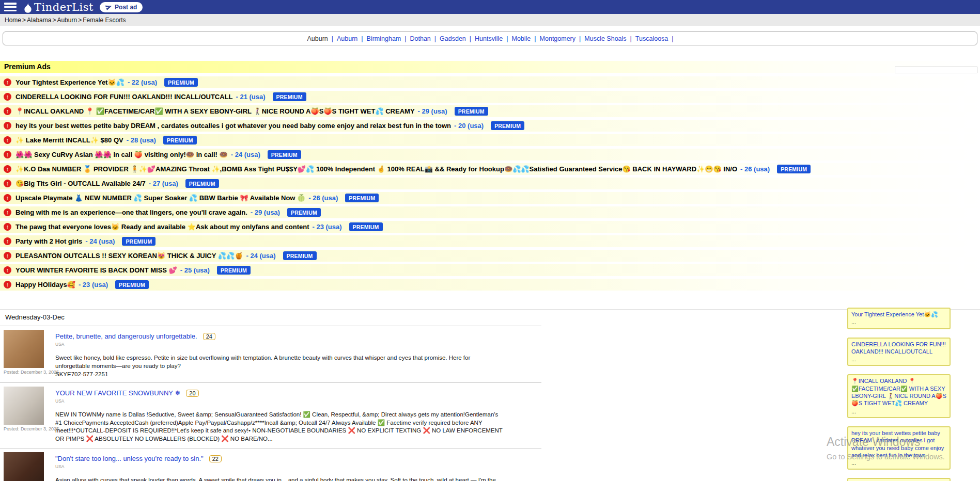 The height and width of the screenshot is (481, 980). I want to click on premium-ad-title: Happy HOlidays🥰, so click(45, 285).